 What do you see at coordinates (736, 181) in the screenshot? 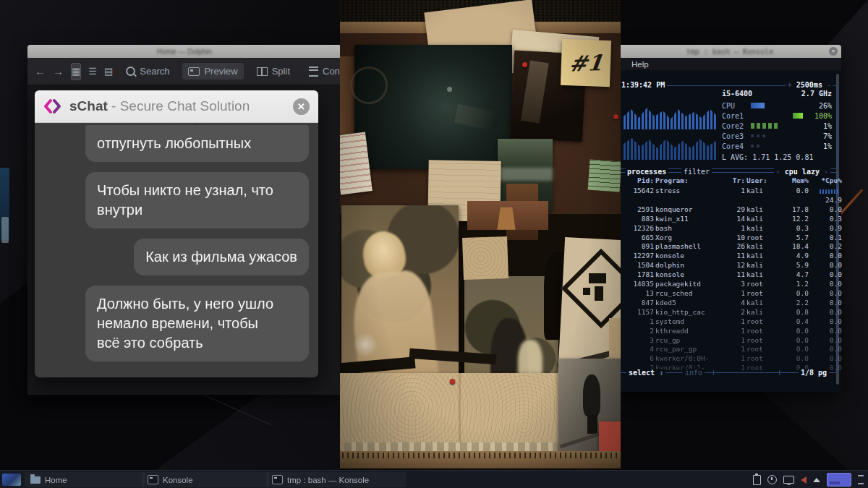
I see `col-threads: Tr:` at bounding box center [736, 181].